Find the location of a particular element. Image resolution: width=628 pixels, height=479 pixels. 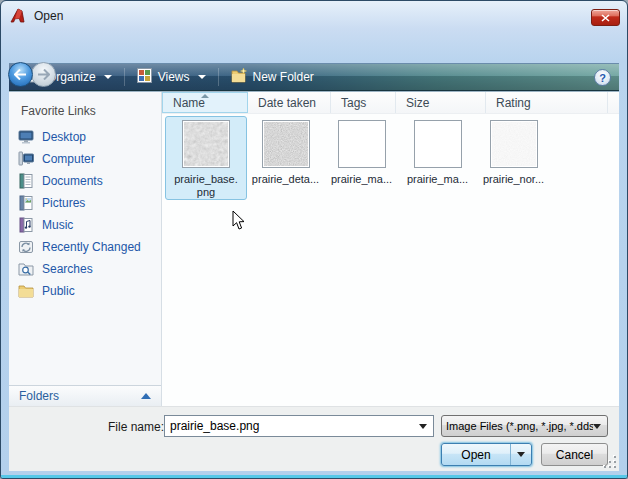

file-name-combobox is located at coordinates (299, 426).